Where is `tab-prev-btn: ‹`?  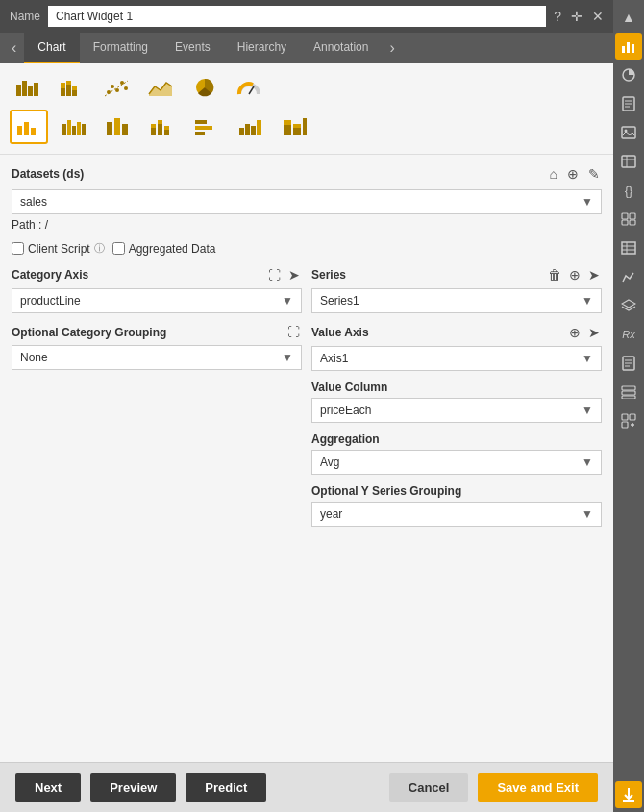
tab-prev-btn: ‹ is located at coordinates (13, 48).